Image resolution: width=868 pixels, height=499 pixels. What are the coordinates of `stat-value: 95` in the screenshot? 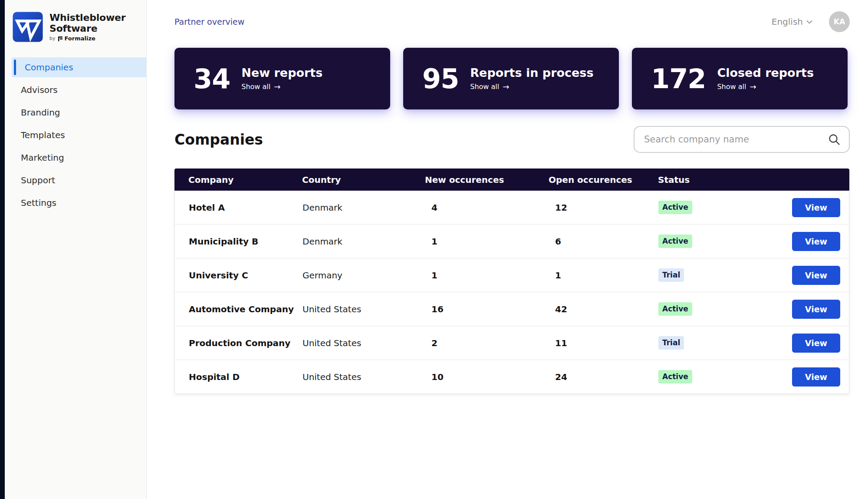 It's located at (441, 79).